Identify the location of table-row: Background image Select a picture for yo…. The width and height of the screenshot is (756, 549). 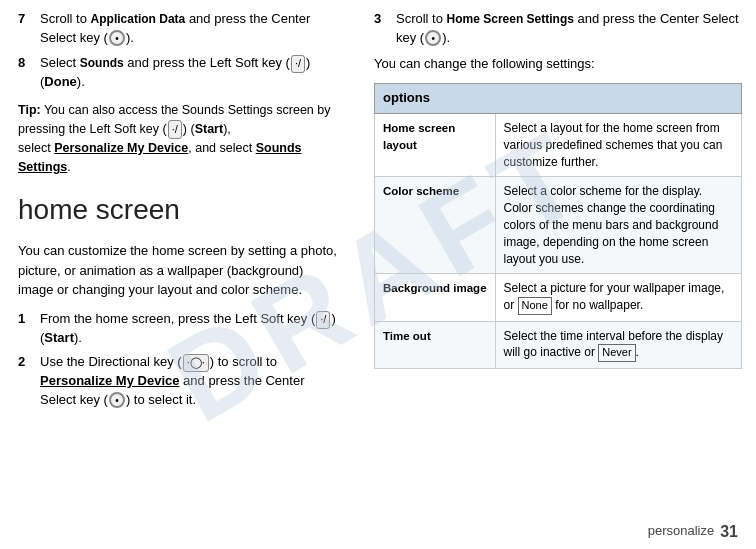
(558, 298).